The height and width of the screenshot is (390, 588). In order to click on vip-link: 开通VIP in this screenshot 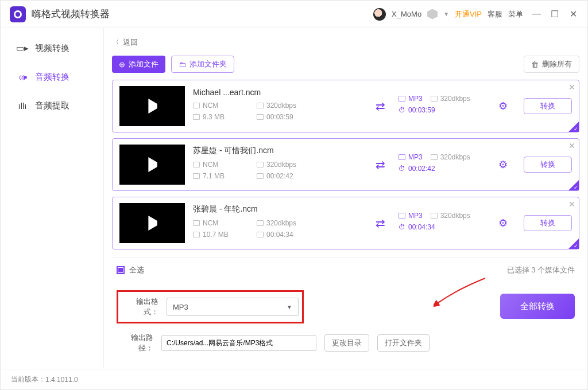, I will do `click(469, 14)`.